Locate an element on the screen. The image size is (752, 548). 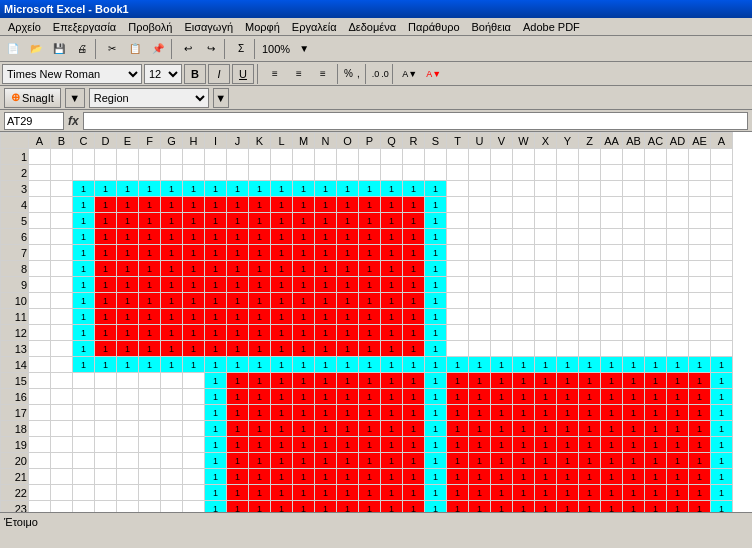
row-header-14: 14 is located at coordinates (15, 365).